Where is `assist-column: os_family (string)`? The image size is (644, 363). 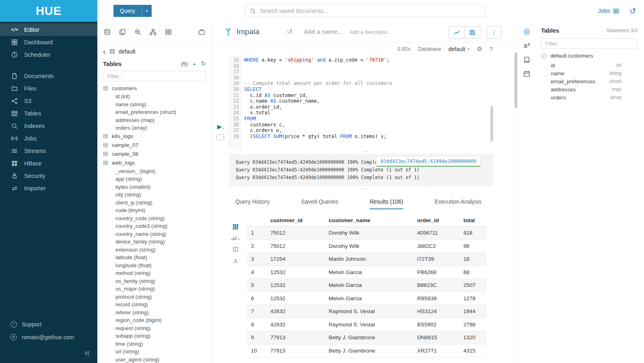 assist-column: os_family (string) is located at coordinates (154, 281).